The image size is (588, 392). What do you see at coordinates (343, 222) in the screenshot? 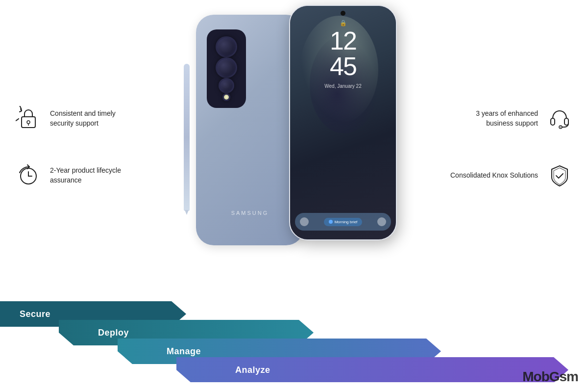
I see `screen-bottom-bar: Morning brief` at bounding box center [343, 222].